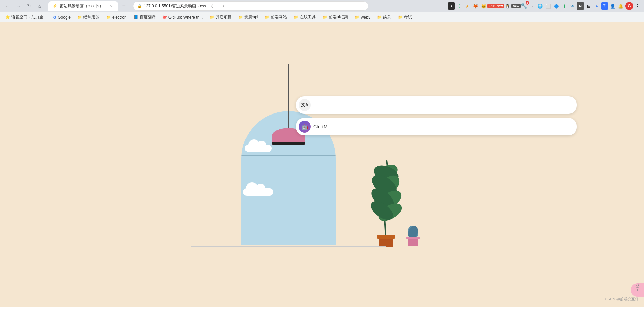 The image size is (644, 320). What do you see at coordinates (384, 17) in the screenshot?
I see `bookmark-entertainment: 📁 娱乐` at bounding box center [384, 17].